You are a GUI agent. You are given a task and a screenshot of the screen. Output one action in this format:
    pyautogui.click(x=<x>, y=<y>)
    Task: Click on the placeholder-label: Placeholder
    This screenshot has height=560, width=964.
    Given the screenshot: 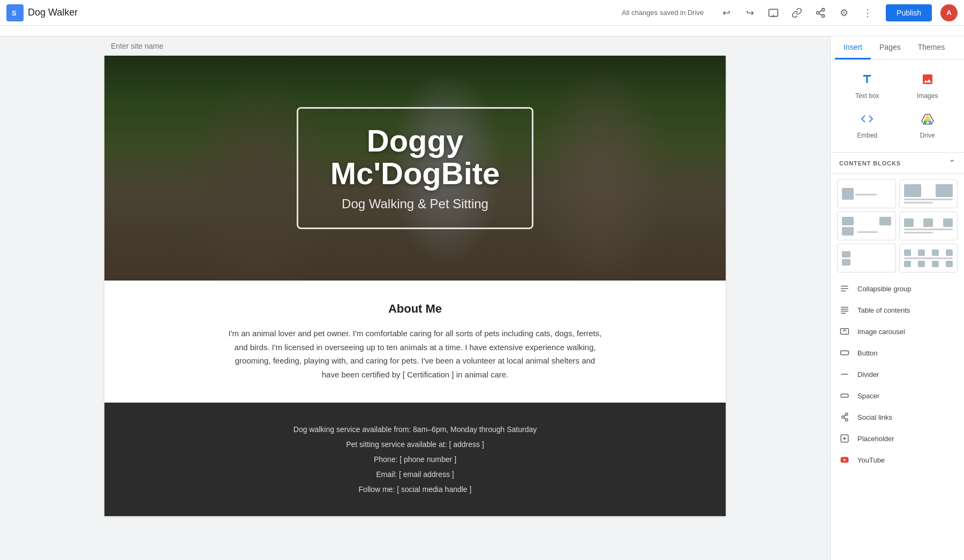 What is the action you would take?
    pyautogui.click(x=876, y=439)
    